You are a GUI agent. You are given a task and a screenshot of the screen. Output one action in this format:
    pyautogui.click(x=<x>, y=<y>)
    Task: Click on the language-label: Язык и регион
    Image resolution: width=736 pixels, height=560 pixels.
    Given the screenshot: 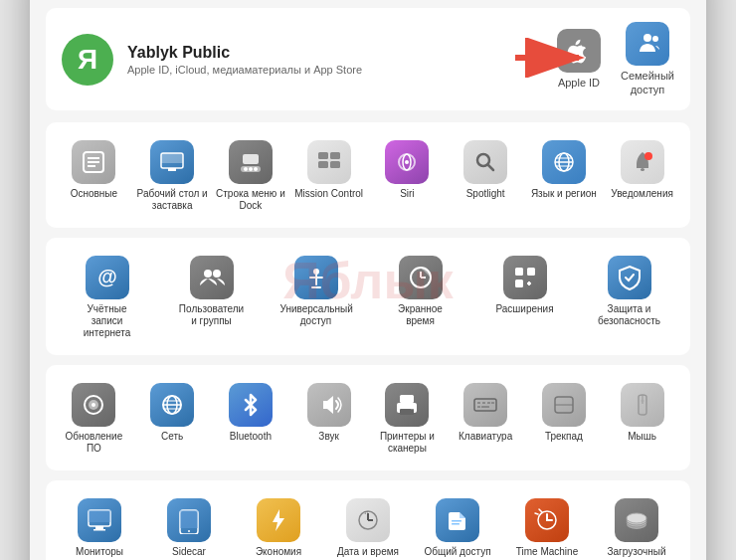 What is the action you would take?
    pyautogui.click(x=564, y=194)
    